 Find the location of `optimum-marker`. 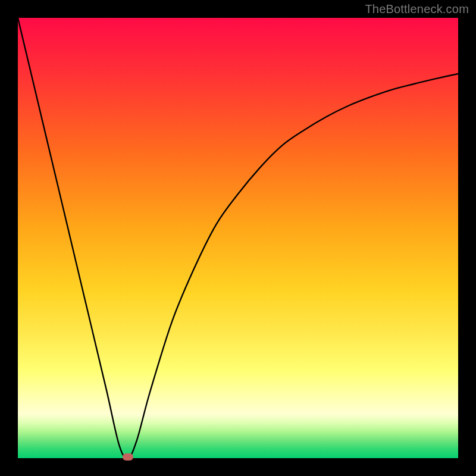

optimum-marker is located at coordinates (128, 457).